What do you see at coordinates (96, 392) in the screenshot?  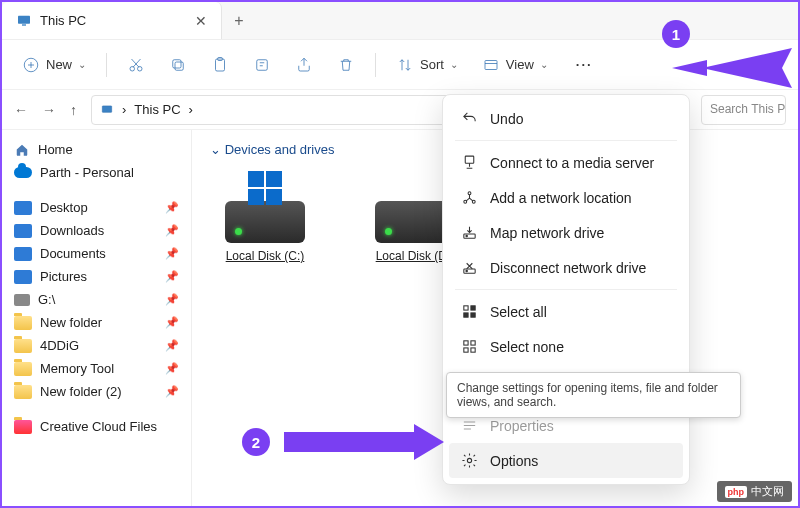 I see `sidebar-item-newfolder2: New folder (2)📌` at bounding box center [96, 392].